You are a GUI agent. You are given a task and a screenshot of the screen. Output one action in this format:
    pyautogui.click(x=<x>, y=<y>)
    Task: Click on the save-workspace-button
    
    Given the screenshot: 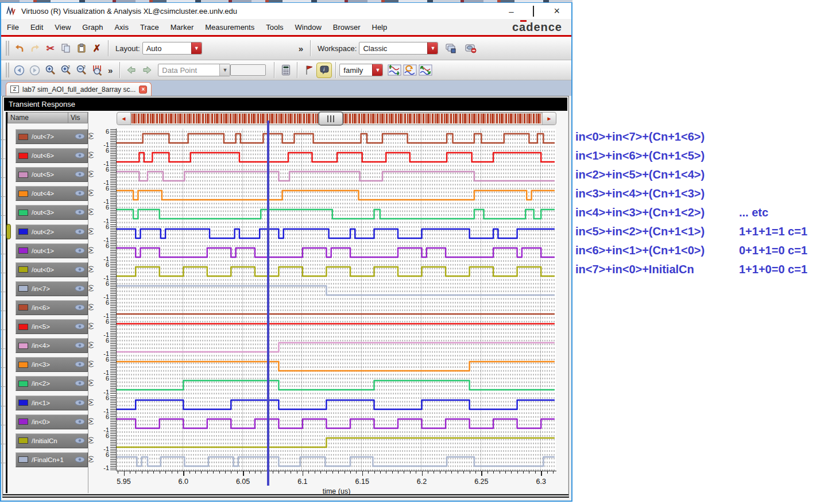 What is the action you would take?
    pyautogui.click(x=450, y=48)
    